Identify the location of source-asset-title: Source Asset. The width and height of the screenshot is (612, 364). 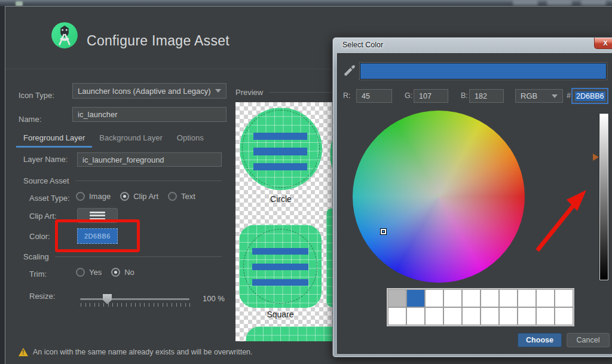
(47, 181).